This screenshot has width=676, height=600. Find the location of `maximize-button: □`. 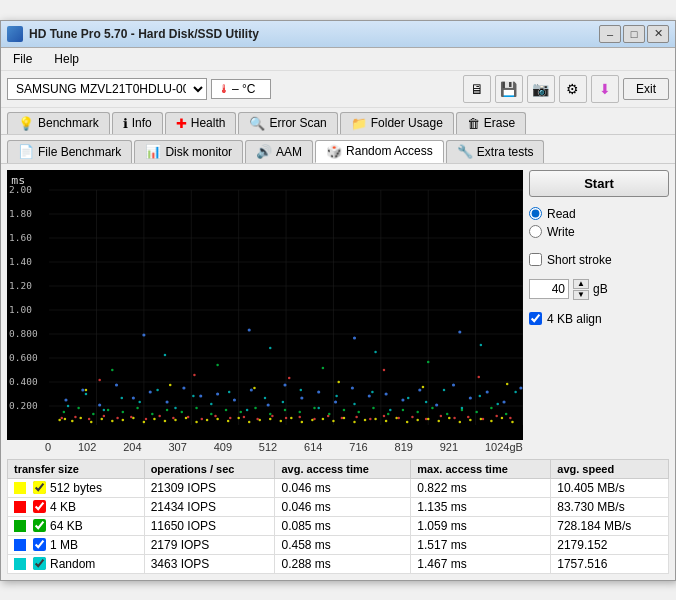

maximize-button: □ is located at coordinates (634, 34).